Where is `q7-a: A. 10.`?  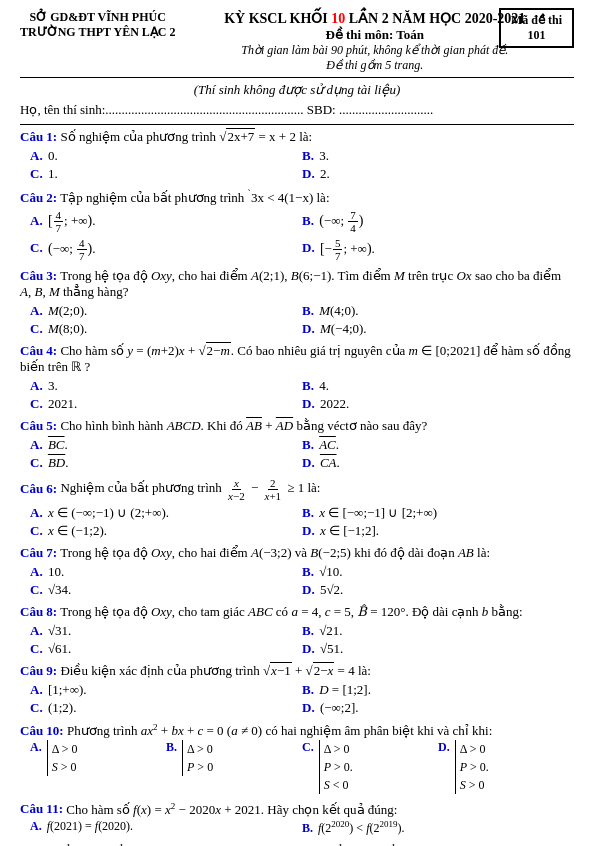
q7-a: A. 10. is located at coordinates (166, 572).